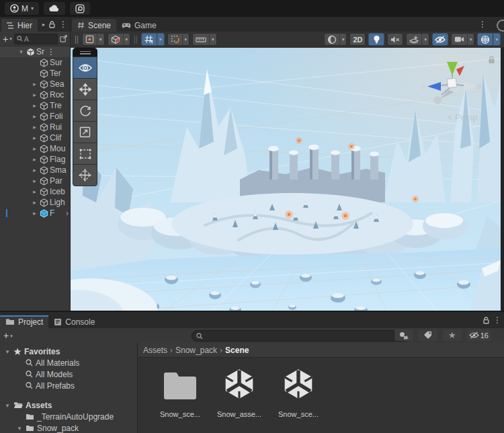 This screenshot has height=433, width=504. Describe the element at coordinates (120, 39) in the screenshot. I see `tool-handle-rotation-button: ▾` at that location.